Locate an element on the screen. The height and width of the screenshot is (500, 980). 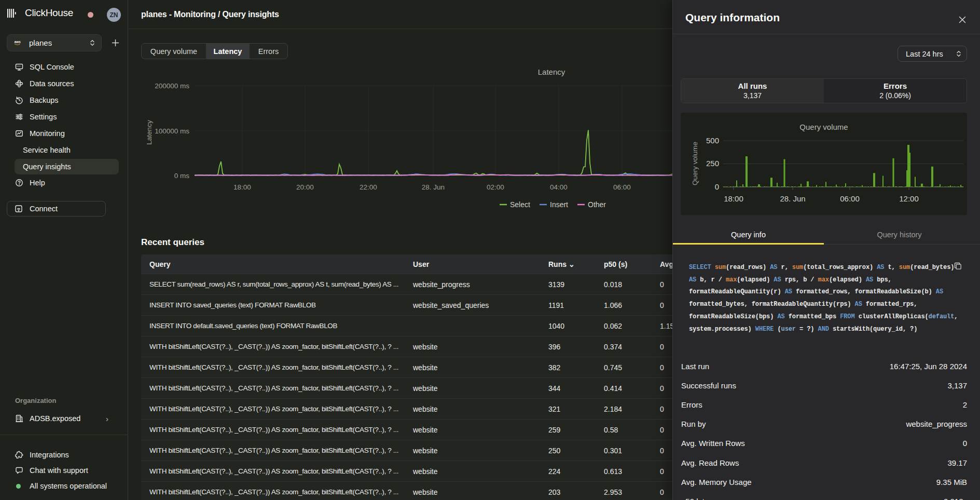
svg-text: 500 is located at coordinates (713, 140).